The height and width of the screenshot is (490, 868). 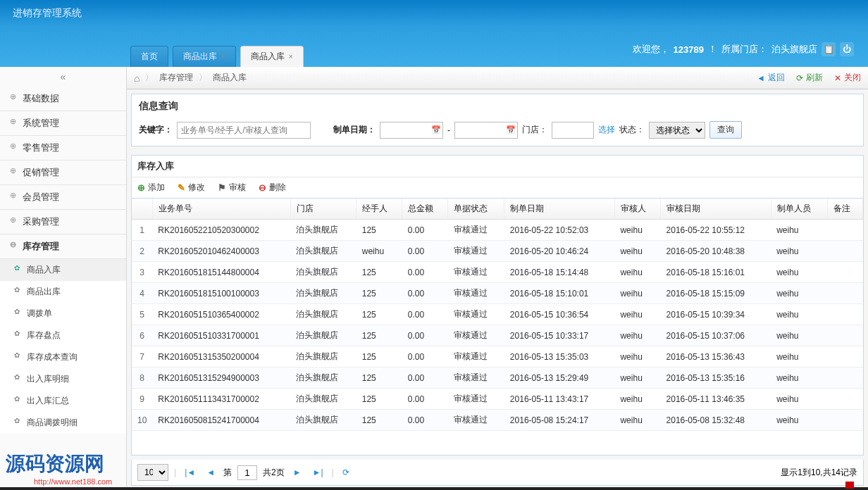 I want to click on first-page-button: |◄, so click(x=190, y=472).